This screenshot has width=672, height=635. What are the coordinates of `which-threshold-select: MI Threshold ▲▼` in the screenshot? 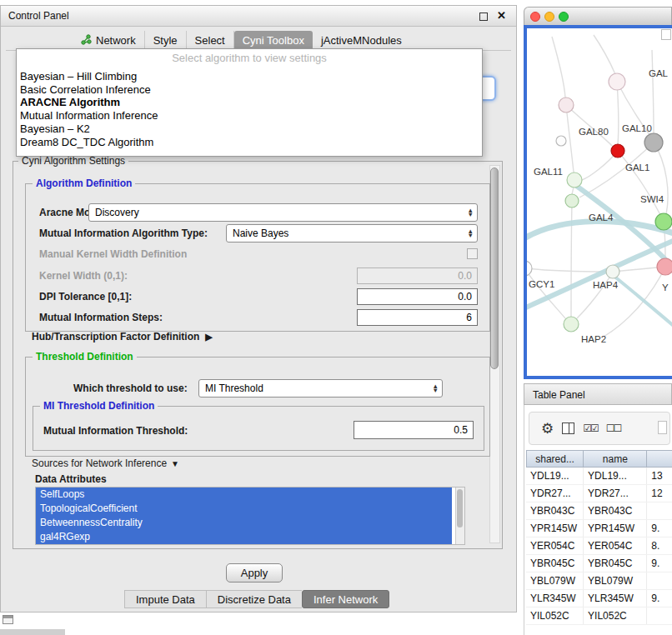 It's located at (320, 388).